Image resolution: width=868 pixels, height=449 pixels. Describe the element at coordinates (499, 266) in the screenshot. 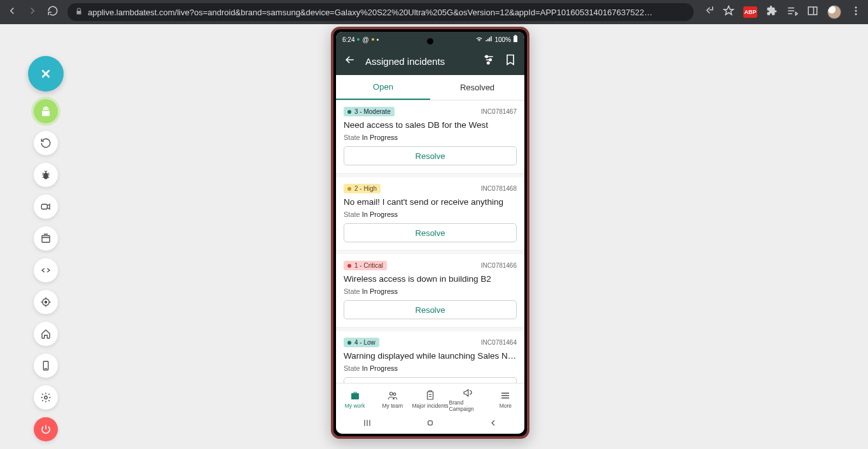

I see `incident-id: INC0781466` at that location.